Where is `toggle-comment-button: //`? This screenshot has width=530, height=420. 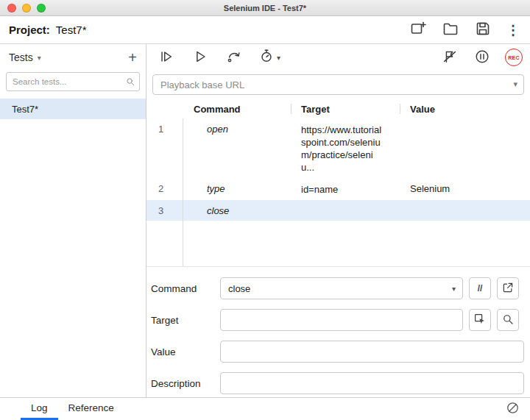 toggle-comment-button: // is located at coordinates (480, 288).